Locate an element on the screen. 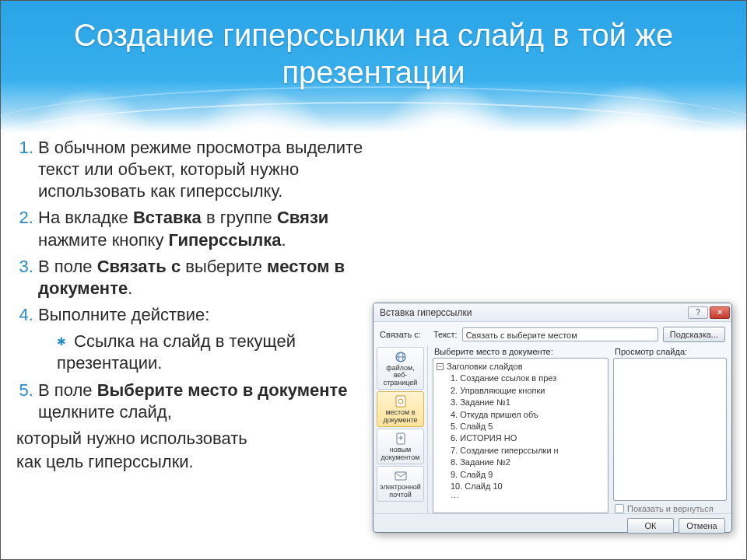 Image resolution: width=747 pixels, height=560 pixels. select-place-label: Выберите место в документе: is located at coordinates (521, 352).